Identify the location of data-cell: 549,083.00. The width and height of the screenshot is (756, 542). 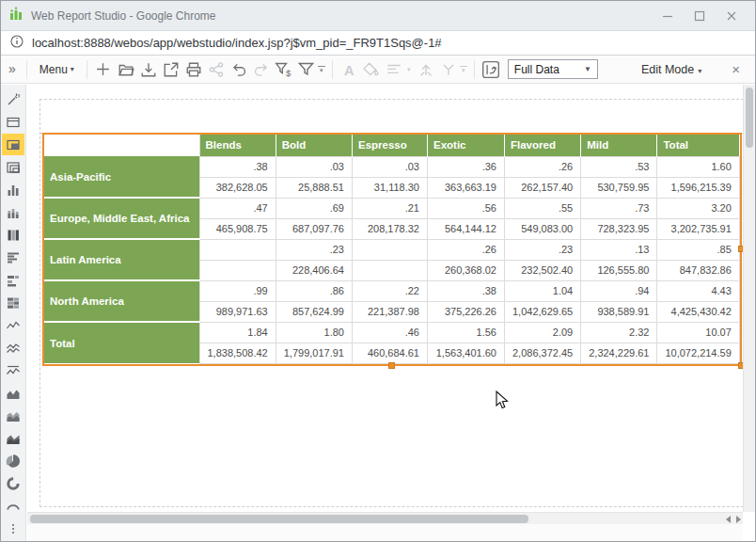
(542, 229).